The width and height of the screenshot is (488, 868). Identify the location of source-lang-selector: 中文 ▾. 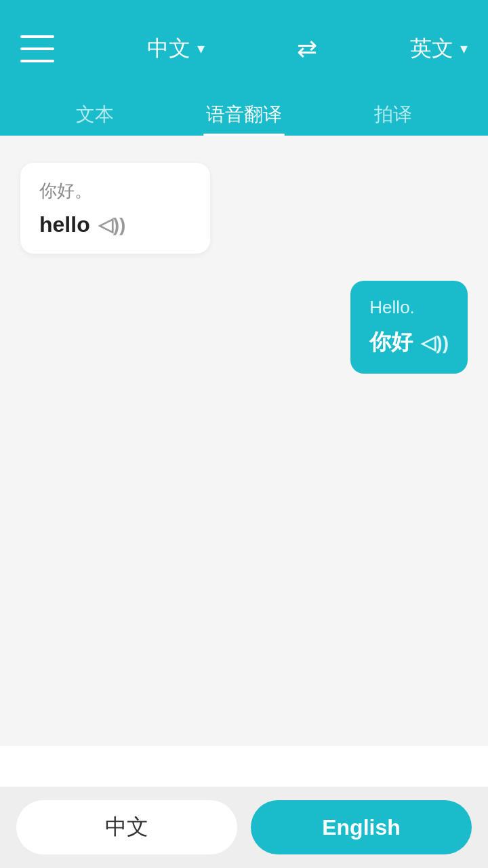
(176, 49).